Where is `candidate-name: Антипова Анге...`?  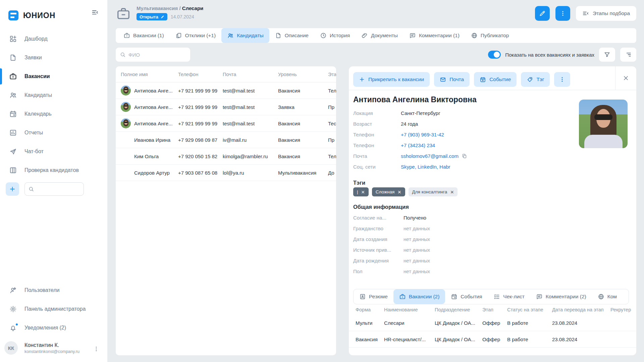 candidate-name: Антипова Анге... is located at coordinates (154, 107).